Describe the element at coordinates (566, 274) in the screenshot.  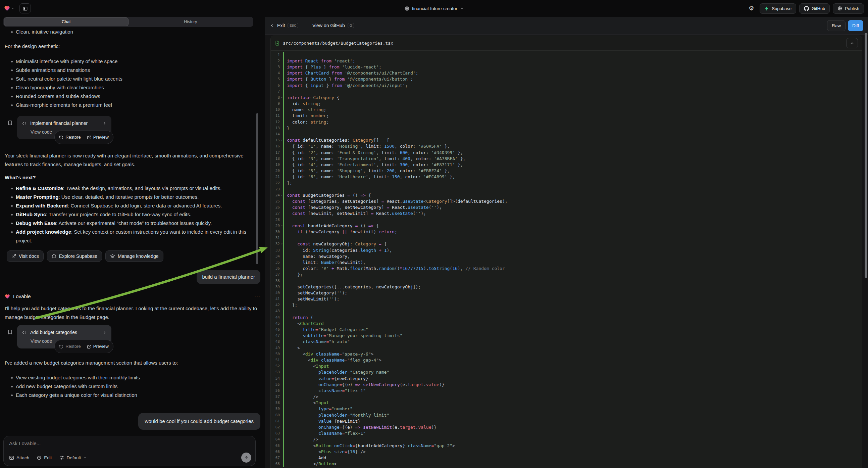
I see `code-line: 37 };` at that location.